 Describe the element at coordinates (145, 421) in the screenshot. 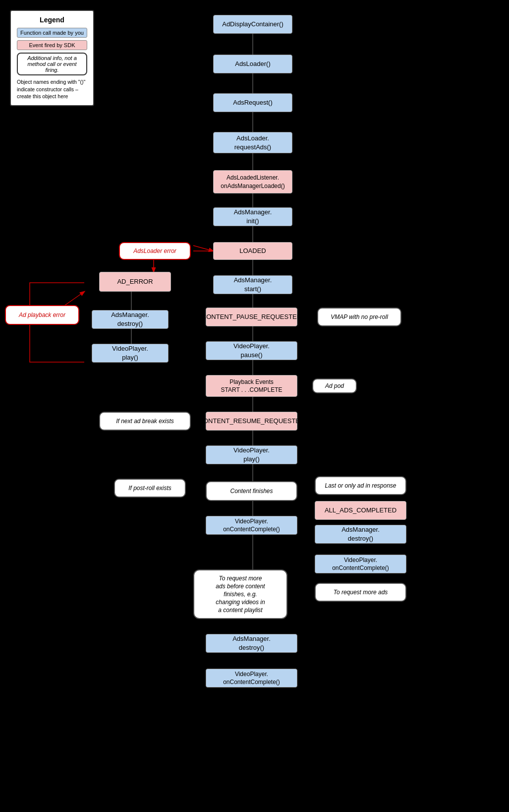

I see `if-next-ad-break-box: If next ad break exists` at that location.